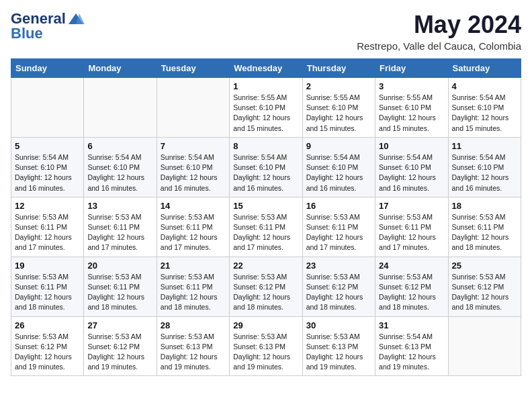 This screenshot has height=411, width=532. I want to click on calendar-cell: 17Sunrise: 5:53 AMSunset: 6:11 PMDayligh…, so click(412, 227).